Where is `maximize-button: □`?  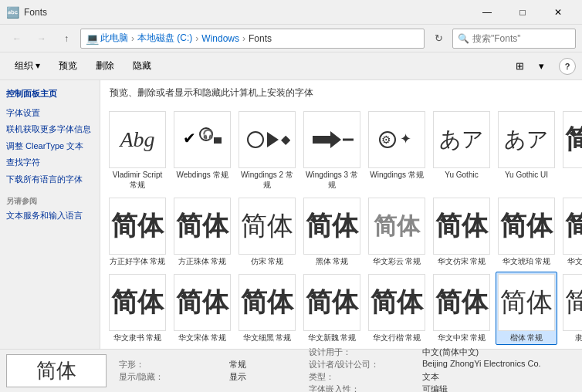 maximize-button: □ is located at coordinates (523, 12).